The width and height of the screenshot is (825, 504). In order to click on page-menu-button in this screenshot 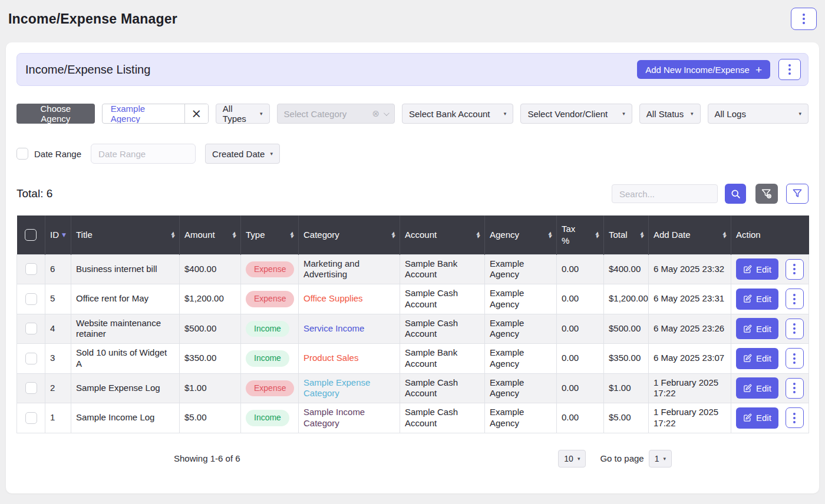, I will do `click(804, 19)`.